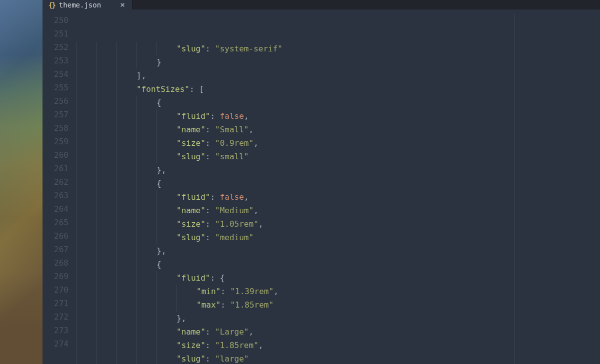 The width and height of the screenshot is (600, 364). What do you see at coordinates (56, 182) in the screenshot?
I see `line-number: 262` at bounding box center [56, 182].